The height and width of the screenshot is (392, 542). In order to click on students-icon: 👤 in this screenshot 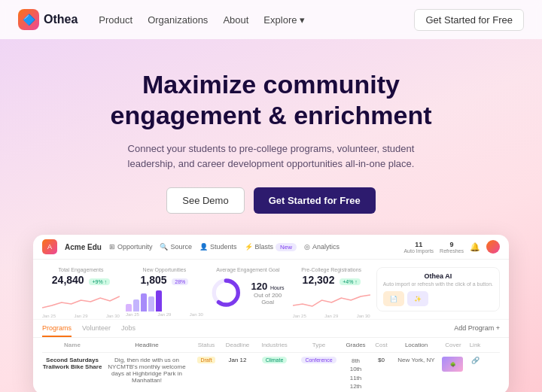, I will do `click(203, 247)`.